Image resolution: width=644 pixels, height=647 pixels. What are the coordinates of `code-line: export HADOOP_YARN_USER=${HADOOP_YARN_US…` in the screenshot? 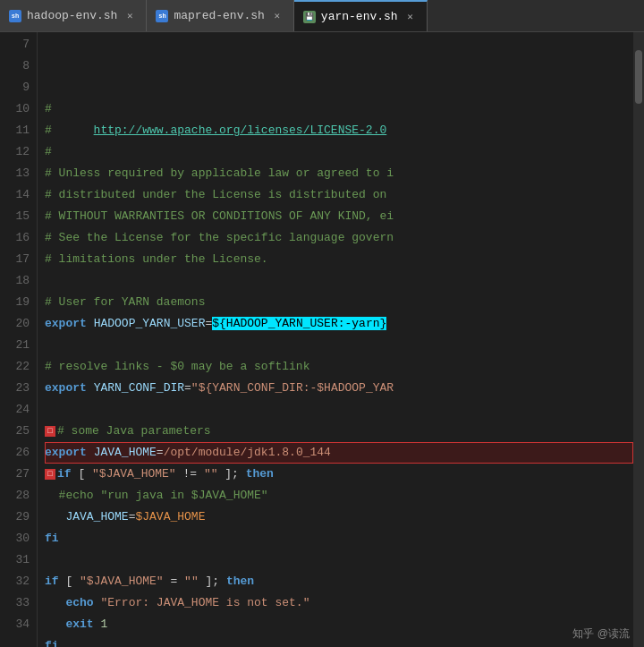 It's located at (339, 324).